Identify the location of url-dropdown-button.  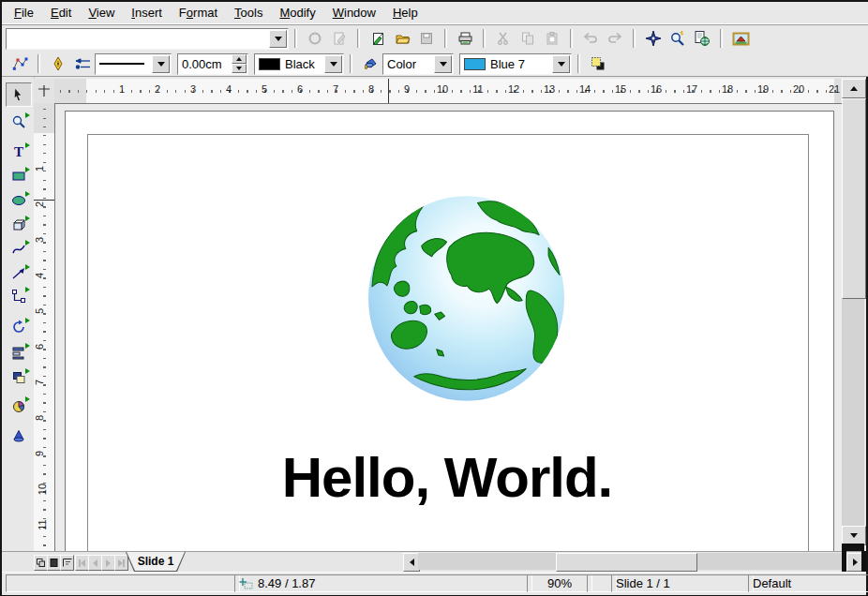
(277, 39).